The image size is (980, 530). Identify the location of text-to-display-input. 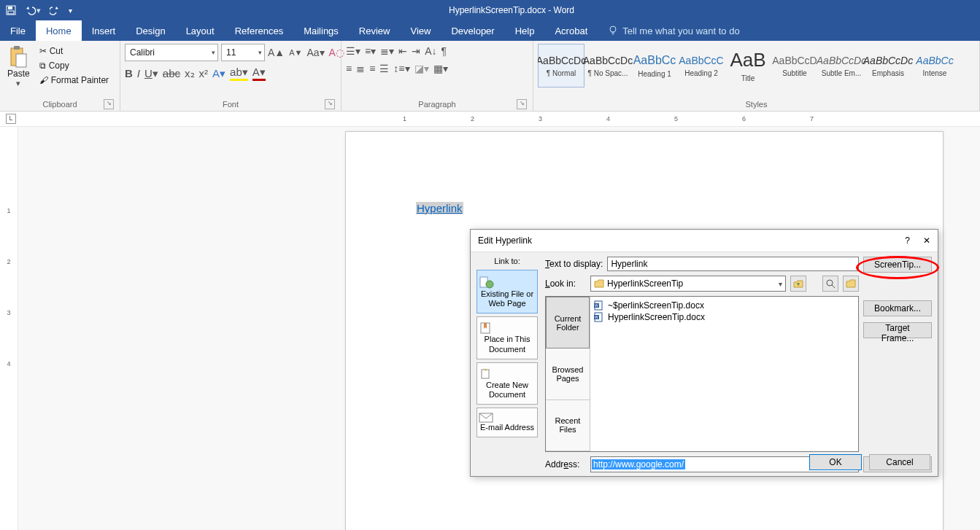
(733, 264).